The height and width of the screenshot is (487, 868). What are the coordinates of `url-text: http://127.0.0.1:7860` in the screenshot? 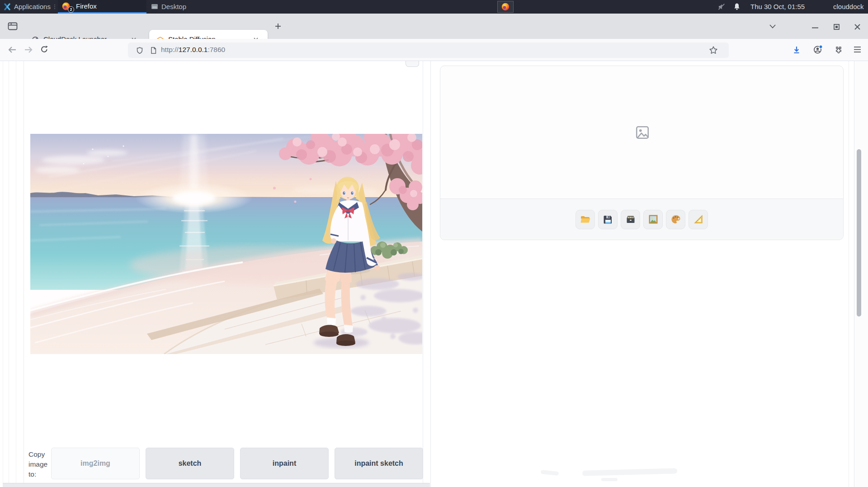 It's located at (193, 50).